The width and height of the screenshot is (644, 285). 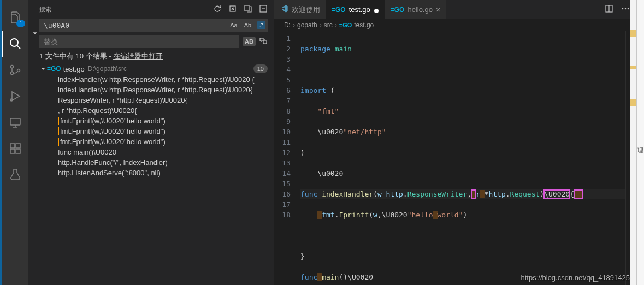 I want to click on search-result-line: func main()\U0020, so click(x=151, y=152).